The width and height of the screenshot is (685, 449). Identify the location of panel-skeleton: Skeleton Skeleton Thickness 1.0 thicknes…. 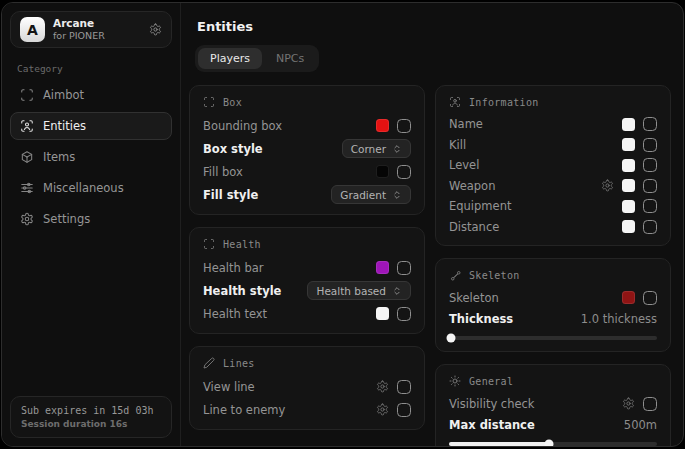
(553, 305).